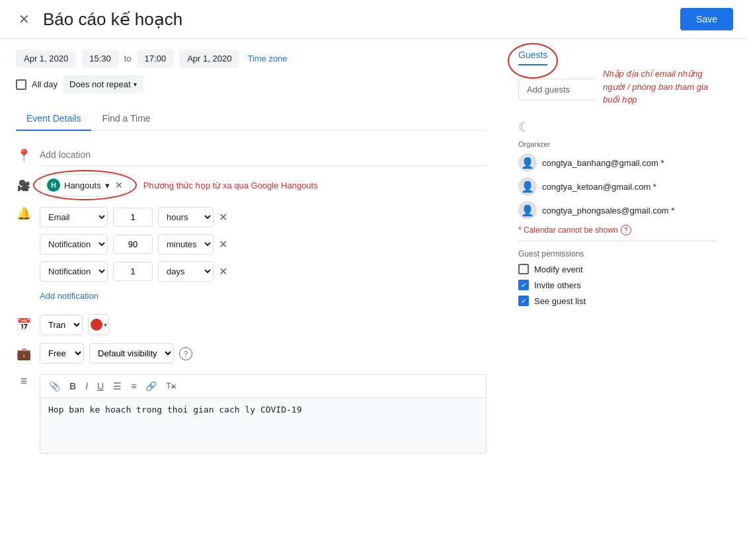 This screenshot has height=560, width=749. I want to click on save-button: Save, so click(707, 19).